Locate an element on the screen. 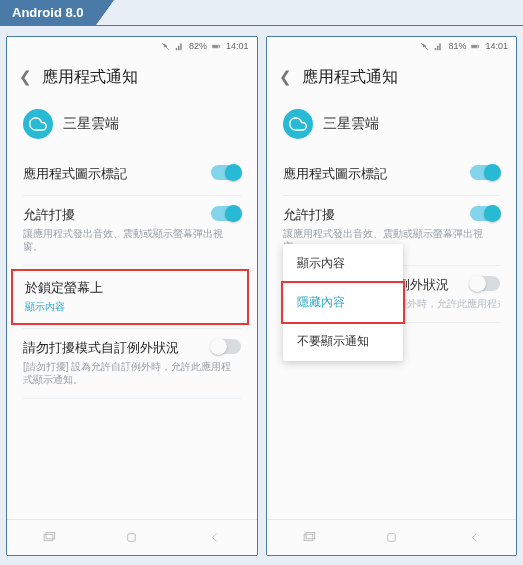  tab-slant-decoration is located at coordinates (105, 12).